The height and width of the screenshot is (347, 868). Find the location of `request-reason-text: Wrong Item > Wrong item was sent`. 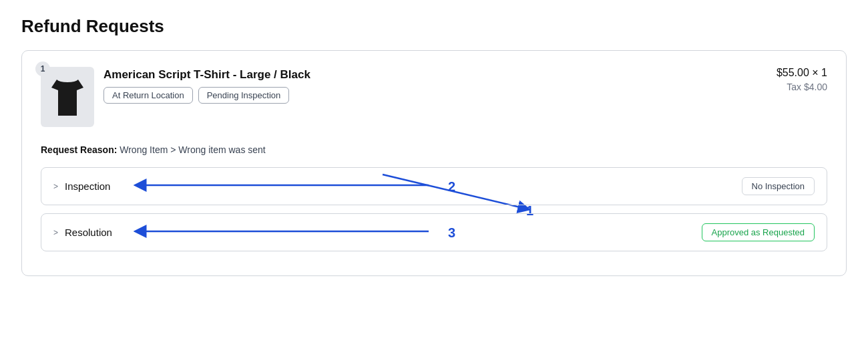

request-reason-text: Wrong Item > Wrong item was sent is located at coordinates (192, 150).